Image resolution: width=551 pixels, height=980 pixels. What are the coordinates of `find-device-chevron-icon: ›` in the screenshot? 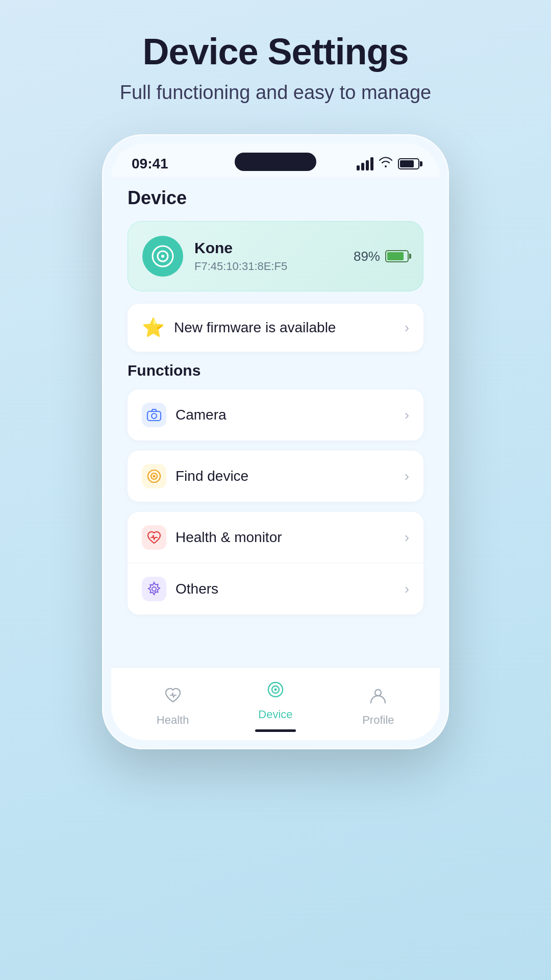 It's located at (407, 476).